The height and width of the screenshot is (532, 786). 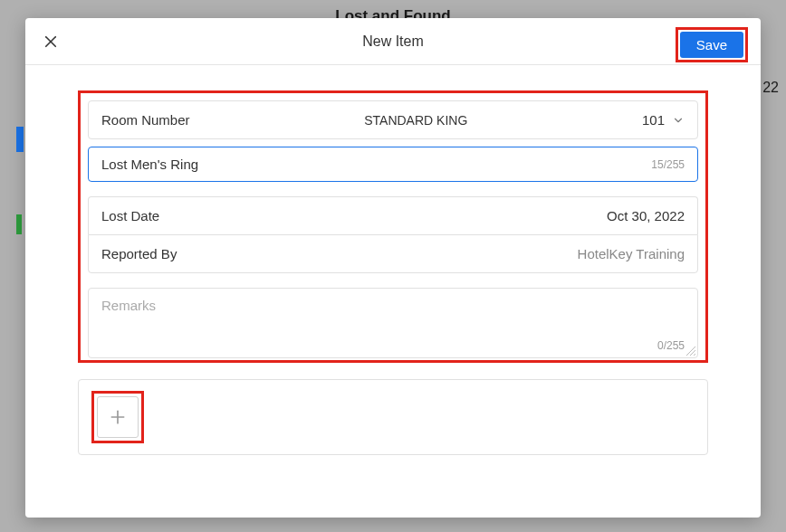 I want to click on add-button-highlight, so click(x=118, y=417).